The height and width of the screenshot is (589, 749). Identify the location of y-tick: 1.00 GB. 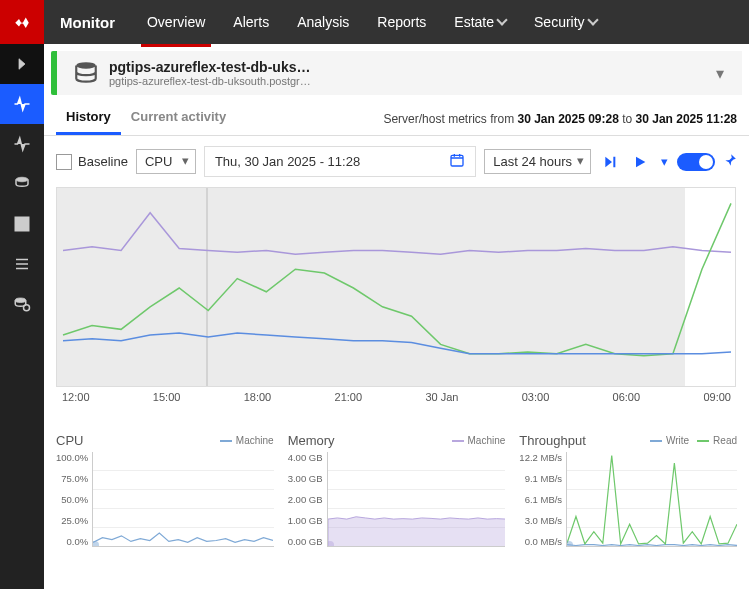
(306, 520).